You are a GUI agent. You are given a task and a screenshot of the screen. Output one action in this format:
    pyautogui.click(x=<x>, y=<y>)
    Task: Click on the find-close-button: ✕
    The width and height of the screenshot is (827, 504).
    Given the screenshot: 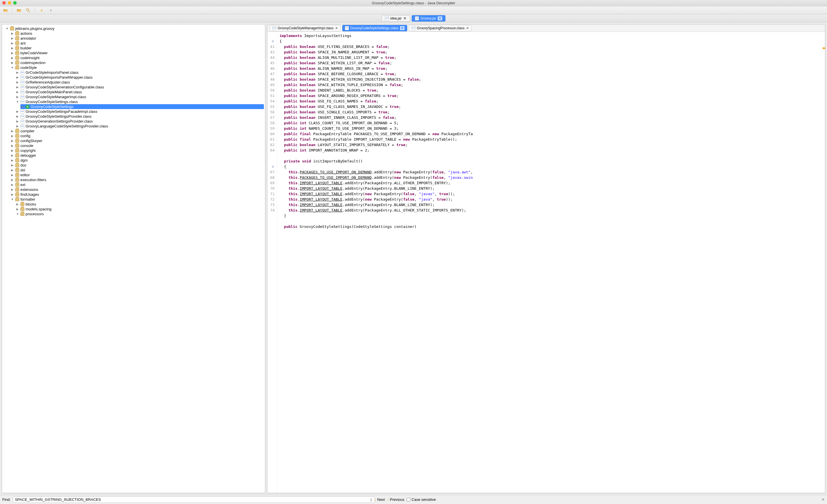 What is the action you would take?
    pyautogui.click(x=823, y=499)
    